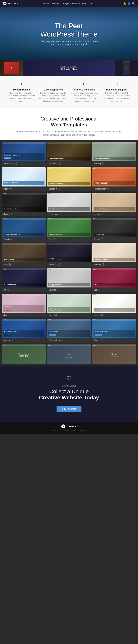 The height and width of the screenshot is (644, 138). What do you see at coordinates (11, 4) in the screenshot?
I see `navbar-logo: The Pear` at bounding box center [11, 4].